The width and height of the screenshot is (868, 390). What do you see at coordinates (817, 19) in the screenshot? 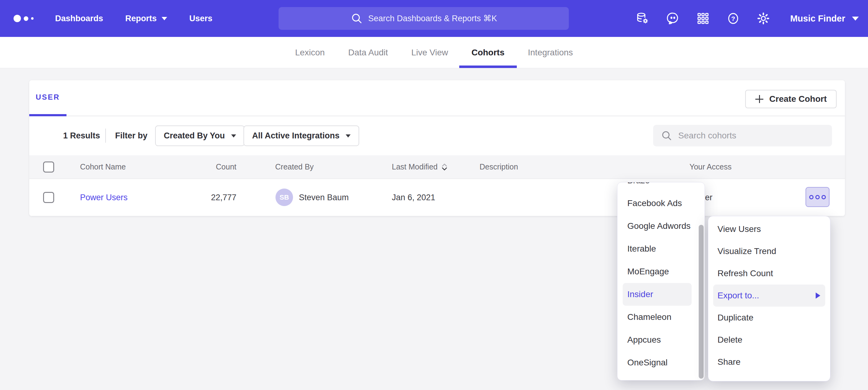
I see `project-name: Music Finder` at bounding box center [817, 19].